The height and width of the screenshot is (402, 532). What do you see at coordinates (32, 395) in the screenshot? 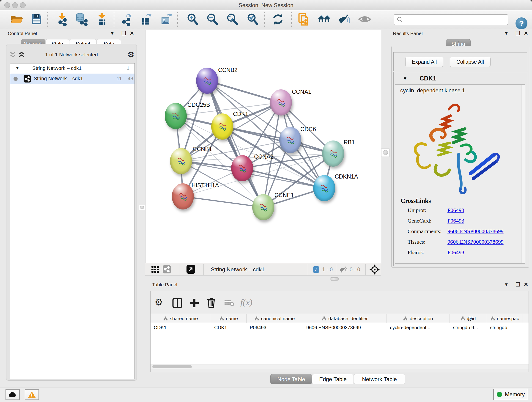
I see `warnings-button` at bounding box center [32, 395].